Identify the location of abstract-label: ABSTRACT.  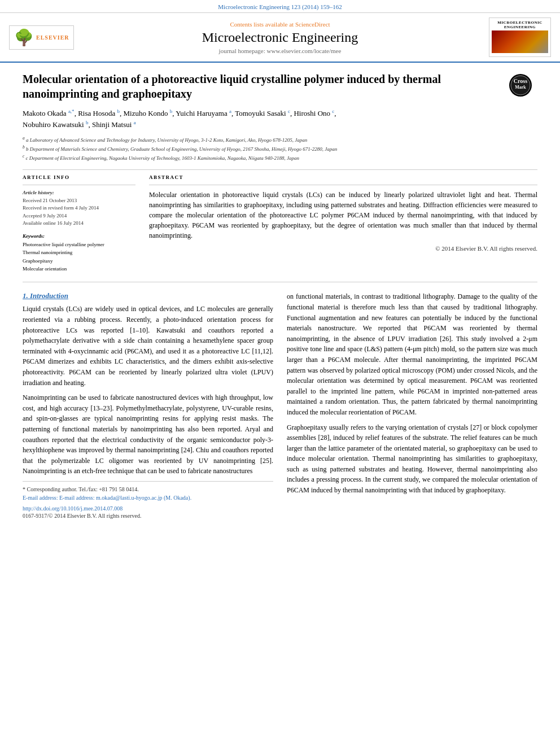
(343, 177).